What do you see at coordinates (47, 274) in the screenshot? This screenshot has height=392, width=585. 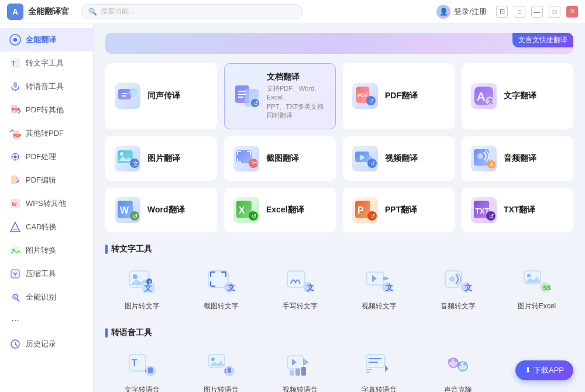 I see `sidebar-item-compress: 压缩工具` at bounding box center [47, 274].